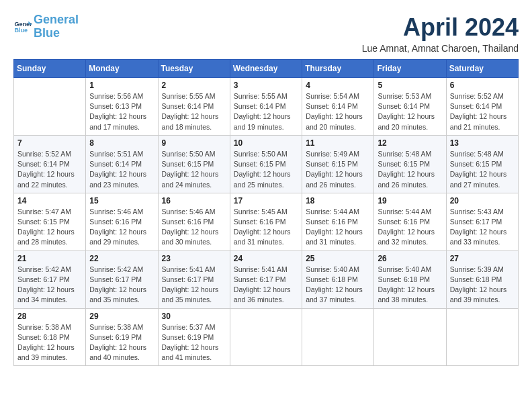 Image resolution: width=532 pixels, height=411 pixels. Describe the element at coordinates (410, 68) in the screenshot. I see `weekday-header-friday: Friday` at that location.